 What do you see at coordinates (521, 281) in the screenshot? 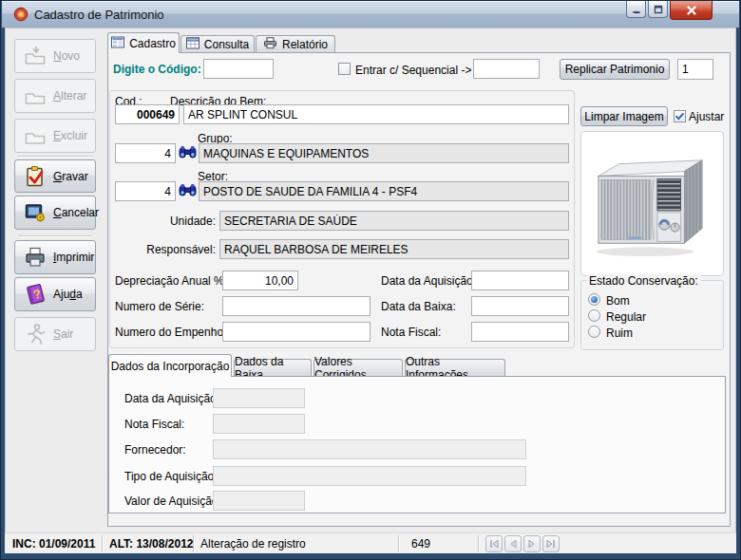
I see `data-aquisicao-field` at bounding box center [521, 281].